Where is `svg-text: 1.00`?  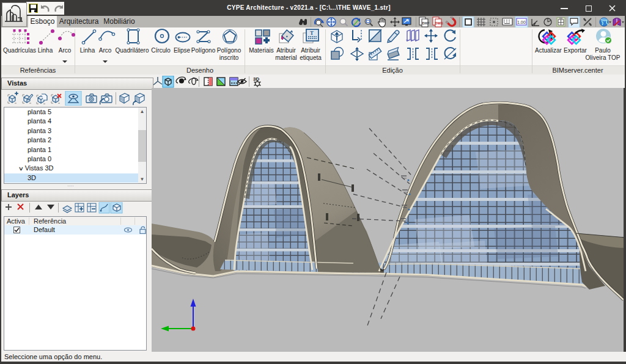 svg-text: 1.00 is located at coordinates (521, 22).